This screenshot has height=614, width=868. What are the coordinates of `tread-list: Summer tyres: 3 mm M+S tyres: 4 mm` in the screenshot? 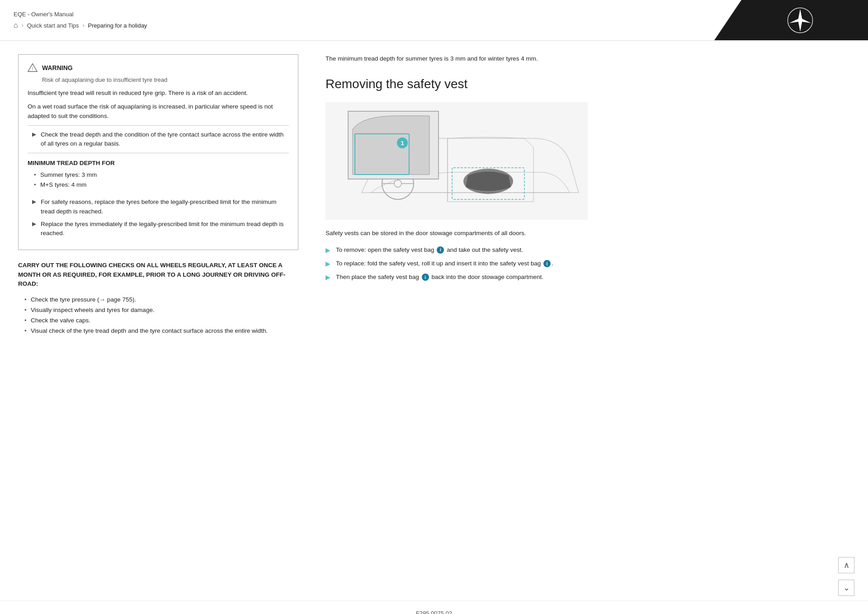 It's located at (158, 180).